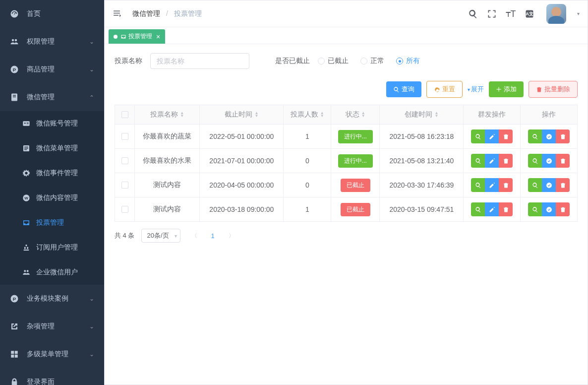 This screenshot has width=588, height=385. What do you see at coordinates (213, 236) in the screenshot?
I see `page-number: 1` at bounding box center [213, 236].